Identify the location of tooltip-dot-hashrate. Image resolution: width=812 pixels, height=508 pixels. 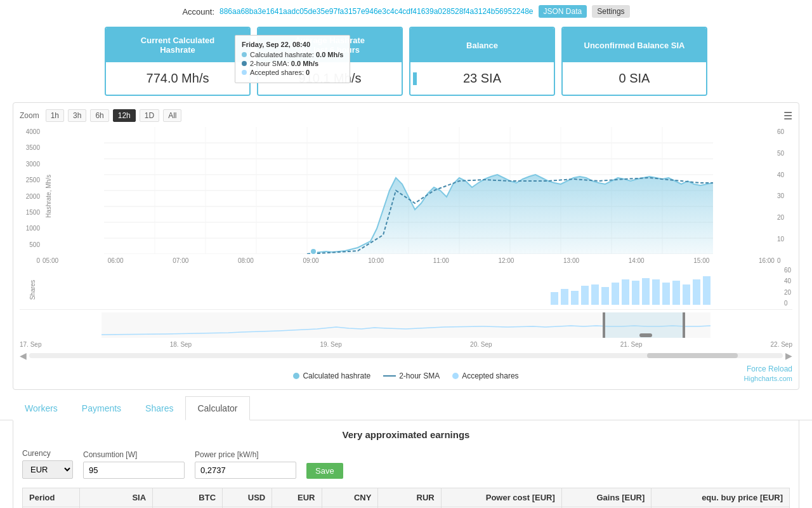
(244, 55).